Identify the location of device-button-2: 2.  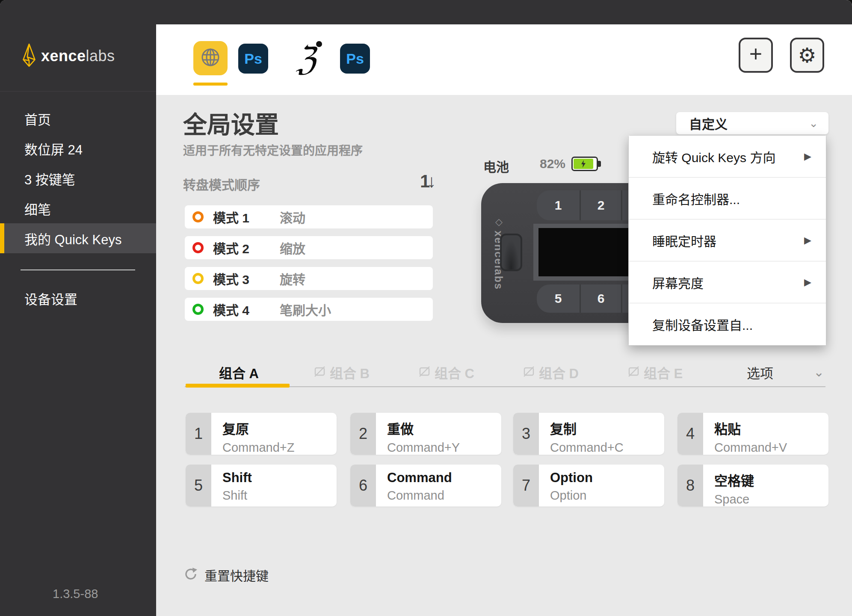
(601, 205).